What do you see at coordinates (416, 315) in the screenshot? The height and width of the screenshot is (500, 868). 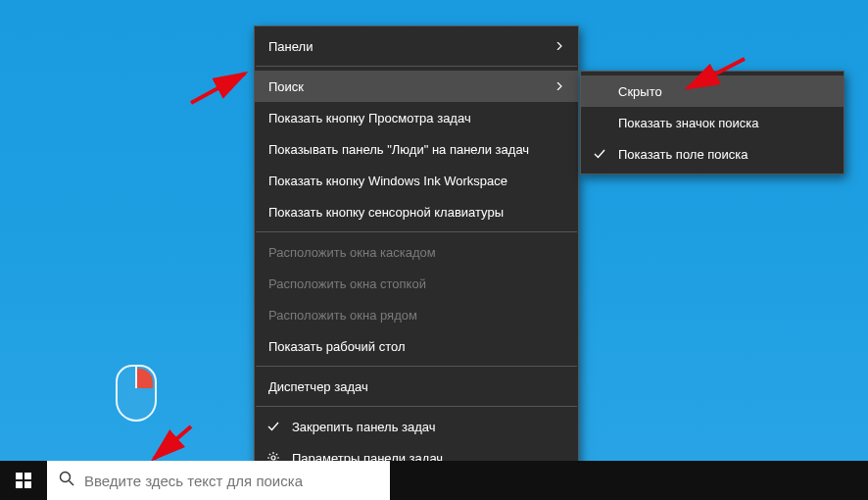 I see `menu-item-side-windows: Расположить окна рядом` at bounding box center [416, 315].